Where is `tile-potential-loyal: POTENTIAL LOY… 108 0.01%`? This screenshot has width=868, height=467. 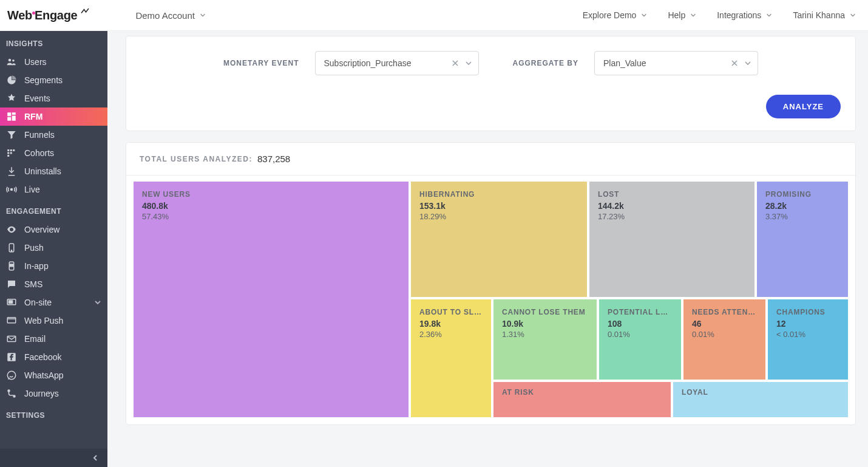
tile-potential-loyal: POTENTIAL LOY… 108 0.01% is located at coordinates (640, 339).